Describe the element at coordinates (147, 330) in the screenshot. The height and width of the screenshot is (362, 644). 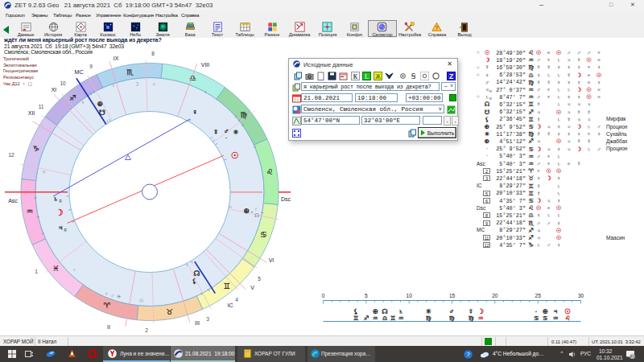
I see `svg-text: 2` at that location.